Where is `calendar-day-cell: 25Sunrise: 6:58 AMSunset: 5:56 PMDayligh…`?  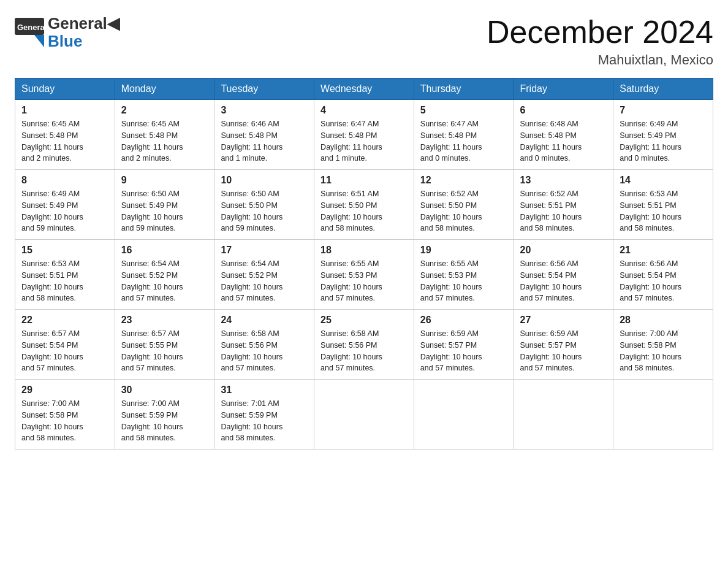 calendar-day-cell: 25Sunrise: 6:58 AMSunset: 5:56 PMDayligh… is located at coordinates (364, 345).